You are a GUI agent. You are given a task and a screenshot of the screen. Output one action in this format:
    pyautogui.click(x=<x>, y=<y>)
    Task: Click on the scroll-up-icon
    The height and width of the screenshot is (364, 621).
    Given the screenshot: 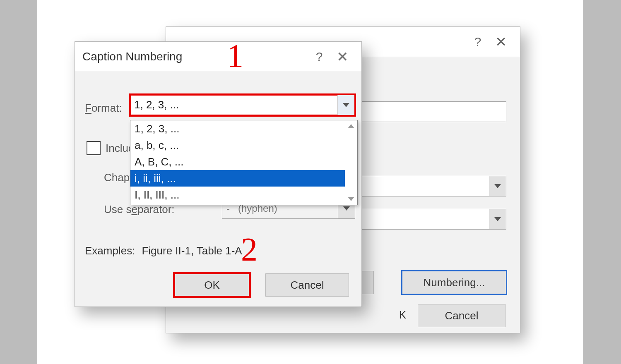 What is the action you would take?
    pyautogui.click(x=351, y=126)
    